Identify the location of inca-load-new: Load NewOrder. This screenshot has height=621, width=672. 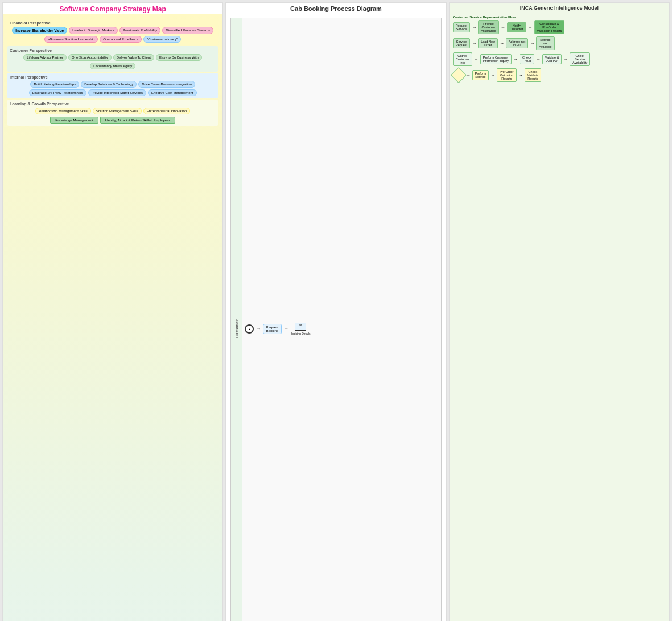
(488, 43).